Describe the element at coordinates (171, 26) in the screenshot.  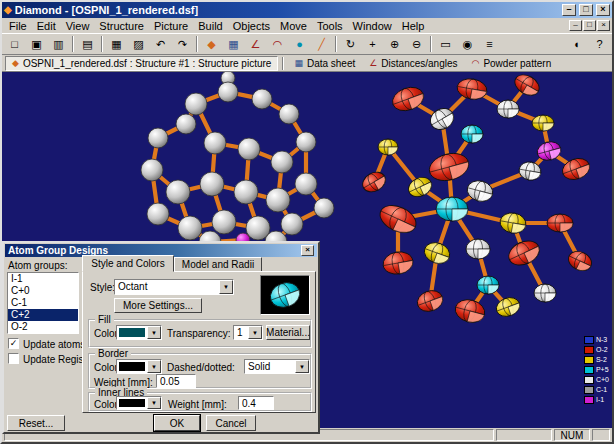
I see `menu-picture: Picture` at that location.